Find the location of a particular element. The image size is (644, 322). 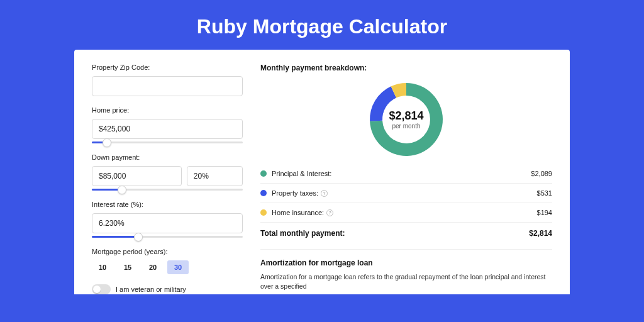

breakdown-line-label: Home insurance:? is located at coordinates (404, 213).